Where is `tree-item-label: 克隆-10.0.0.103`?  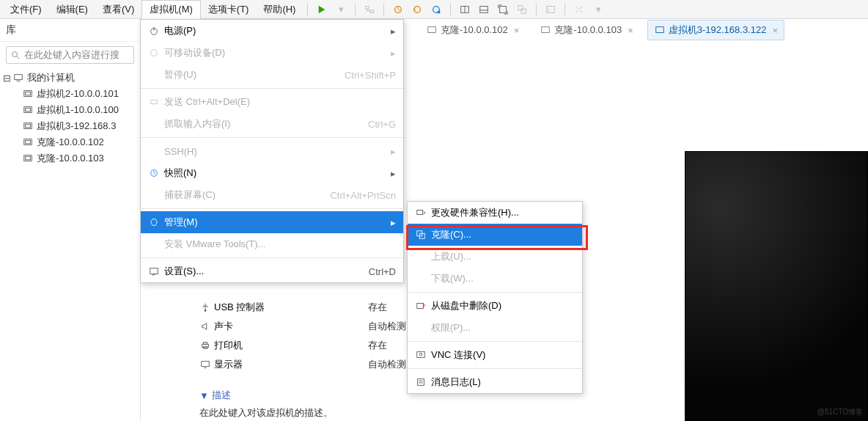 tree-item-label: 克隆-10.0.0.103 is located at coordinates (70, 158).